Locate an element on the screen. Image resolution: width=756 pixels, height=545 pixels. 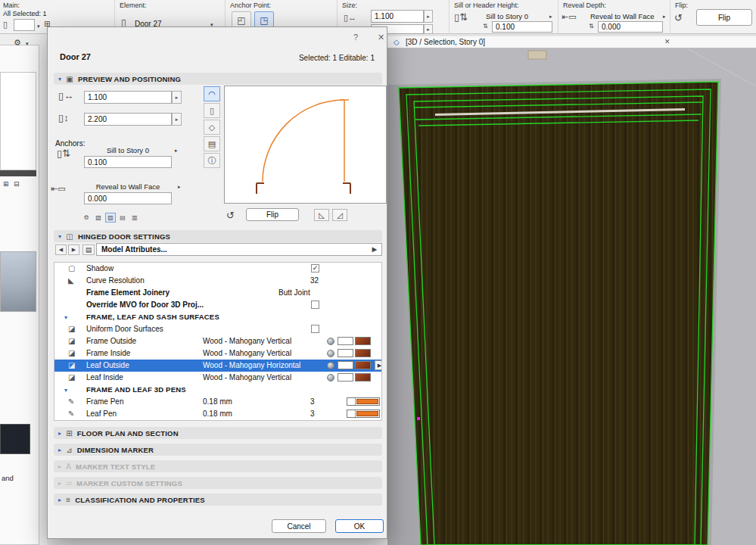
door-width-field: 1.100 is located at coordinates (128, 97).